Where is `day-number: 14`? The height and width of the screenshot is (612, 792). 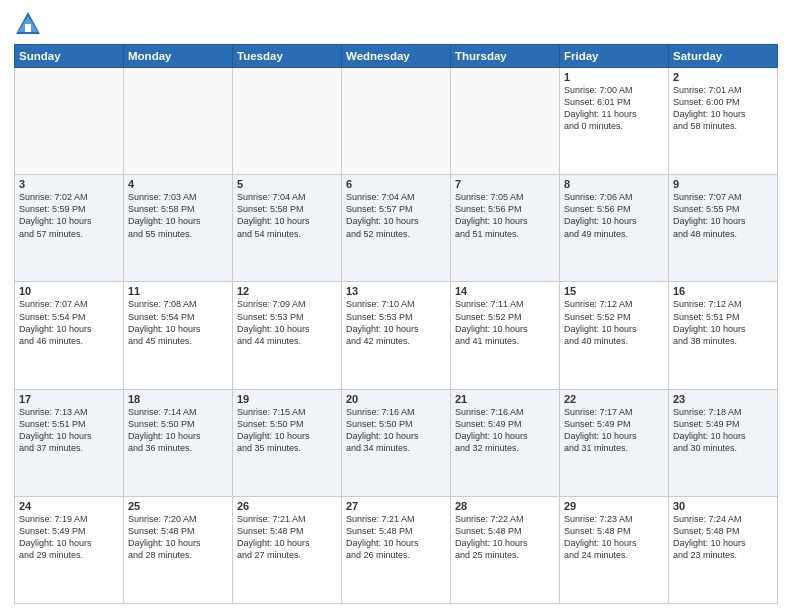 day-number: 14 is located at coordinates (505, 291).